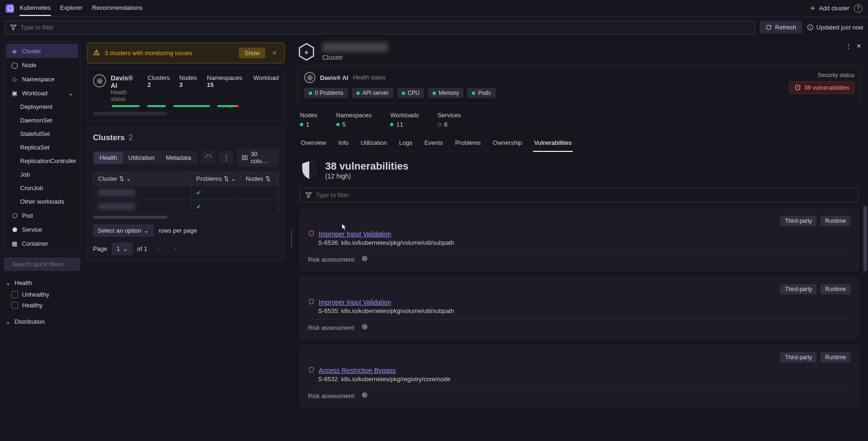 The image size is (868, 441). Describe the element at coordinates (42, 65) in the screenshot. I see `sidebar-item-node: ◯ Node` at that location.